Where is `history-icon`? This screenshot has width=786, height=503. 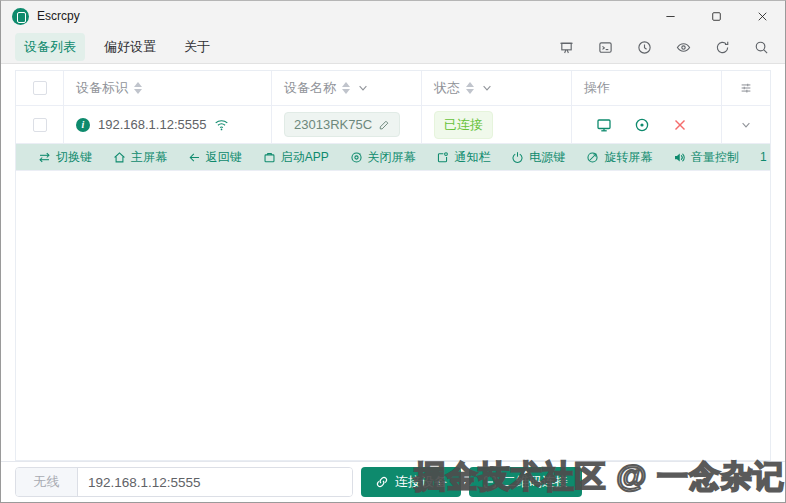 history-icon is located at coordinates (644, 48).